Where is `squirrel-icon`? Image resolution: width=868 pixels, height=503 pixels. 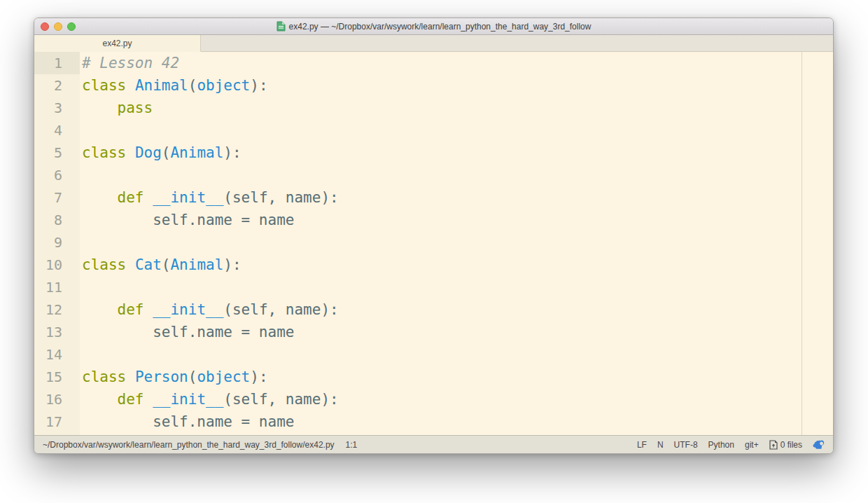
squirrel-icon is located at coordinates (819, 444).